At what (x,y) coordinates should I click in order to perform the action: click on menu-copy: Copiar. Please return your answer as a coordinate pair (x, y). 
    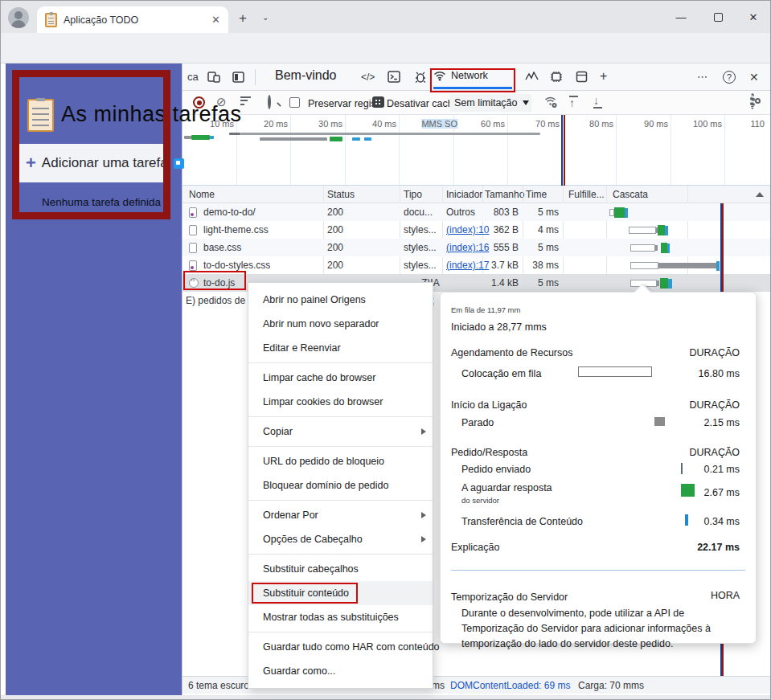
    Looking at the image, I should click on (341, 432).